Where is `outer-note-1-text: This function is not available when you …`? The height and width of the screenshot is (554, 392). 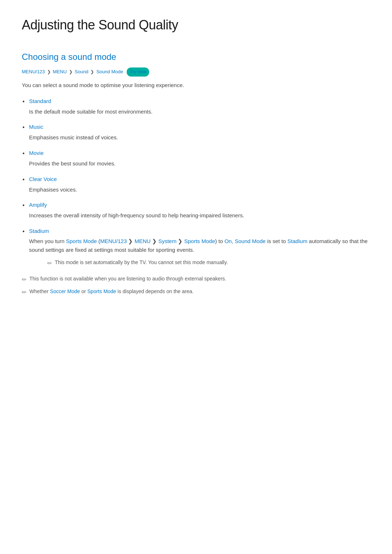 outer-note-1-text: This function is not available when you … is located at coordinates (128, 279).